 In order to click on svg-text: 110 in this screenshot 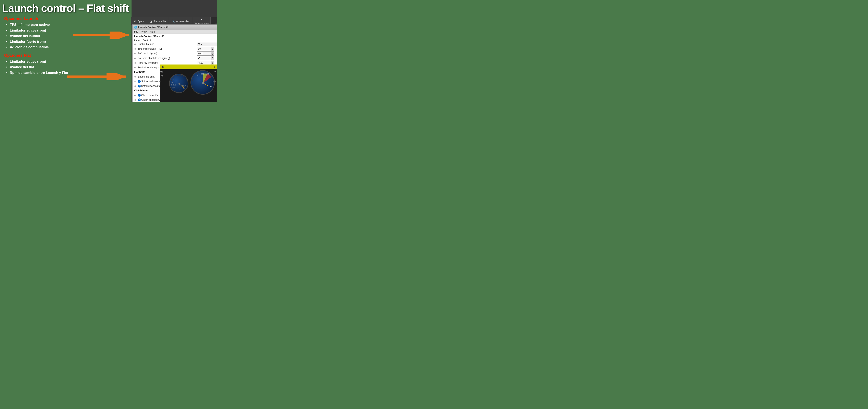, I will do `click(208, 74)`.